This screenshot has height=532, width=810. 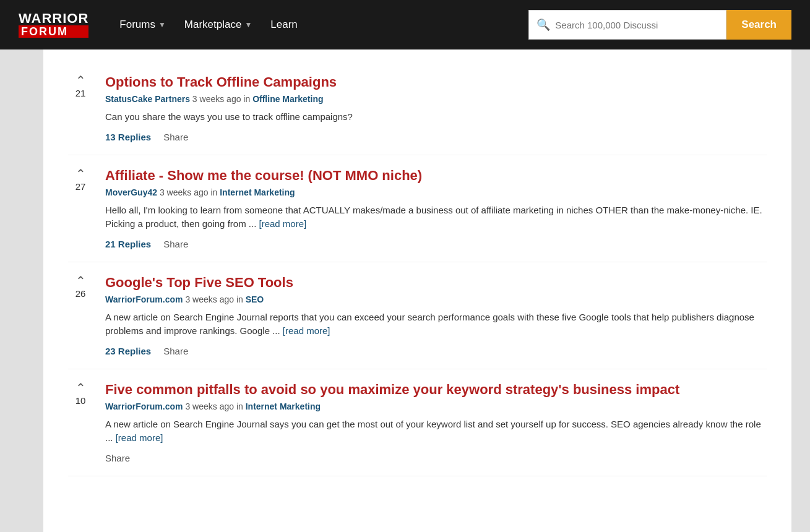 I want to click on post-actions: 23 RepliesShare, so click(x=436, y=351).